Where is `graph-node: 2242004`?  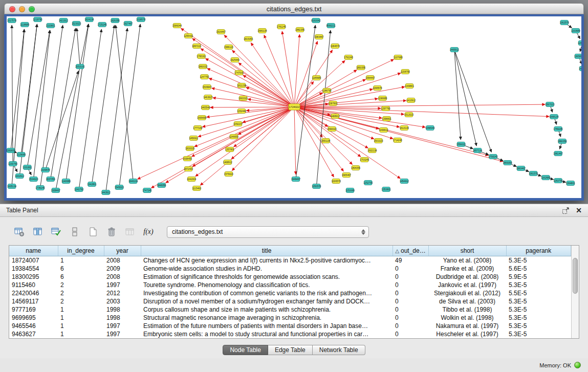
graph-node: 2242004 is located at coordinates (191, 179).